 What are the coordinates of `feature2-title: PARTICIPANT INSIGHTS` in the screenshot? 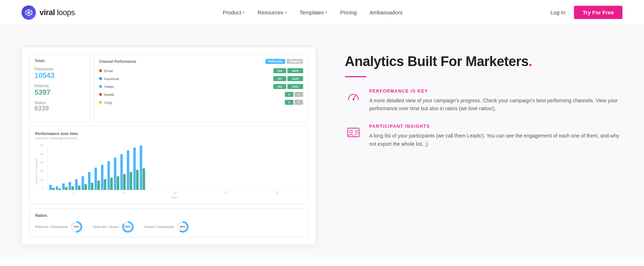 It's located at (496, 126).